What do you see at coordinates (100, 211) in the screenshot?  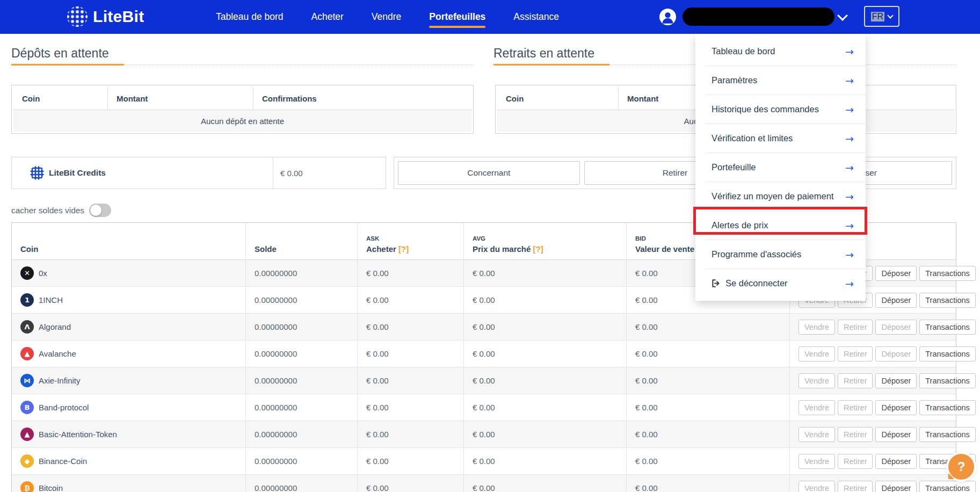 I see `hide-empty-balances-toggle` at bounding box center [100, 211].